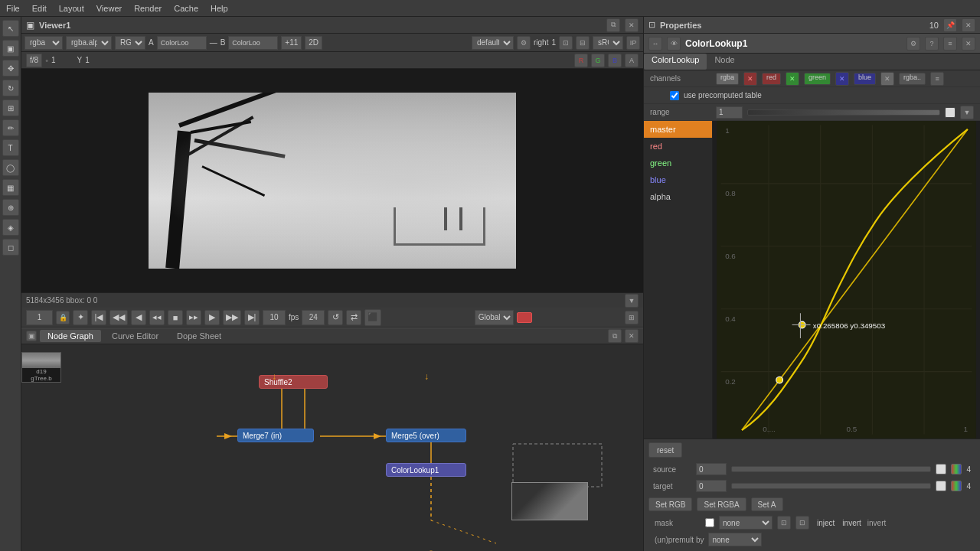 This screenshot has width=980, height=551. What do you see at coordinates (721, 504) in the screenshot?
I see `set-rgba-btn: Set RGBA` at bounding box center [721, 504].